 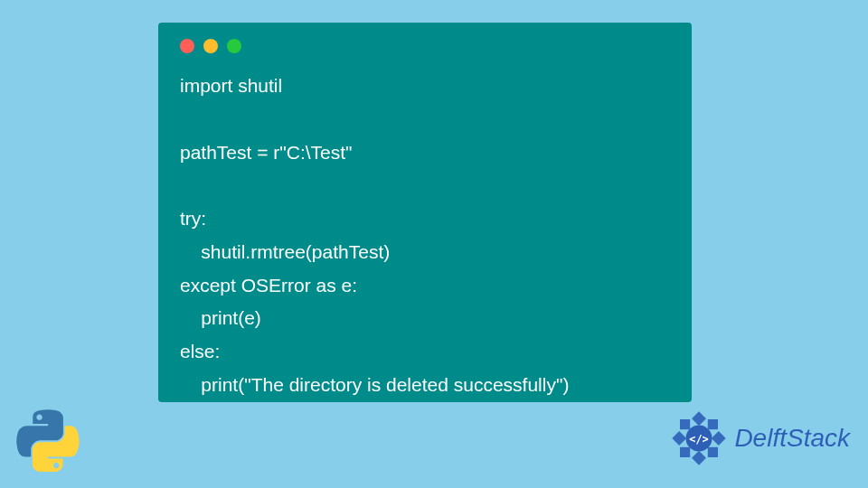 What do you see at coordinates (211, 46) in the screenshot?
I see `minimize-icon` at bounding box center [211, 46].